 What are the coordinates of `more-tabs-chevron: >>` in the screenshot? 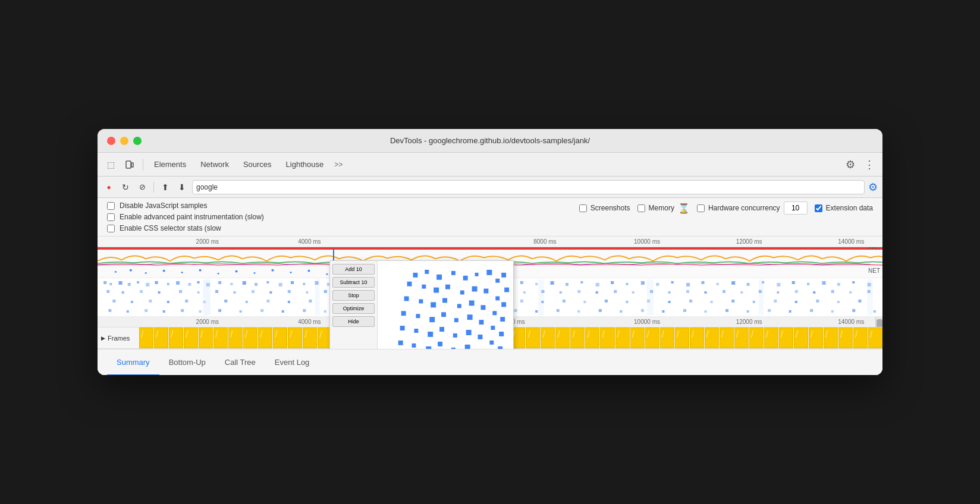 It's located at (338, 165).